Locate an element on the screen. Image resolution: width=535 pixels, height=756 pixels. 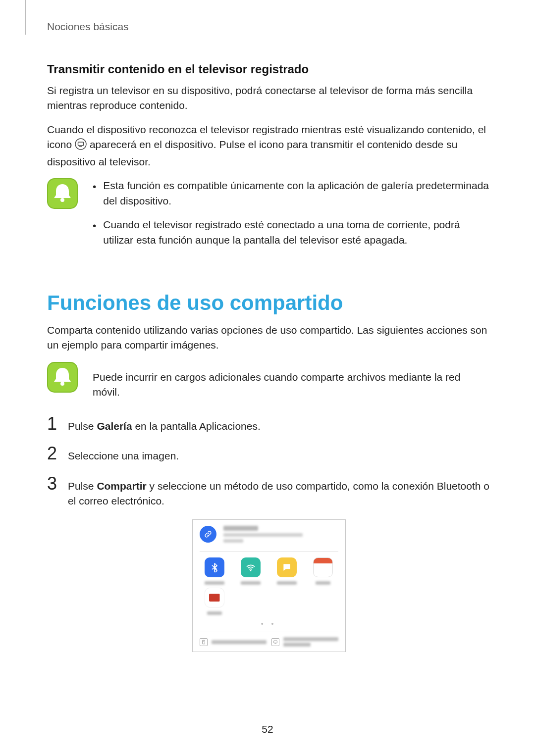
list-item: • Esta función es compatible únicamente … is located at coordinates (291, 193).